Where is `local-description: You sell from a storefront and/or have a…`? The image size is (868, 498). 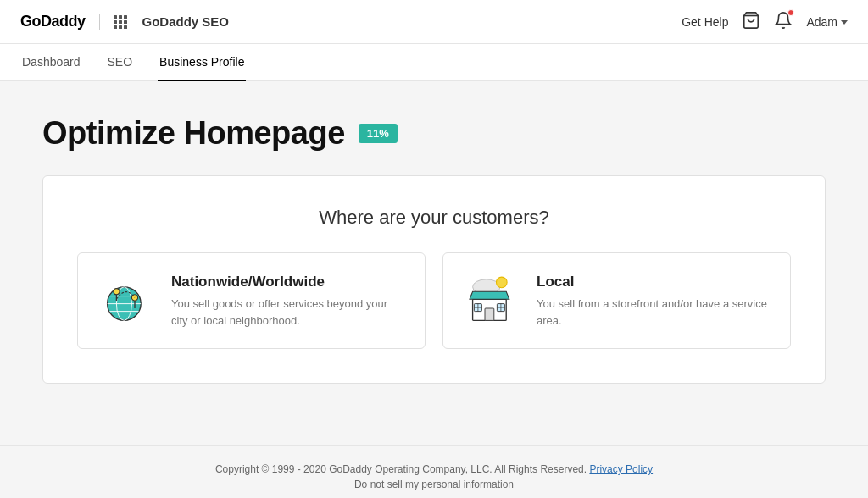
local-description: You sell from a storefront and/or have a… is located at coordinates (654, 312).